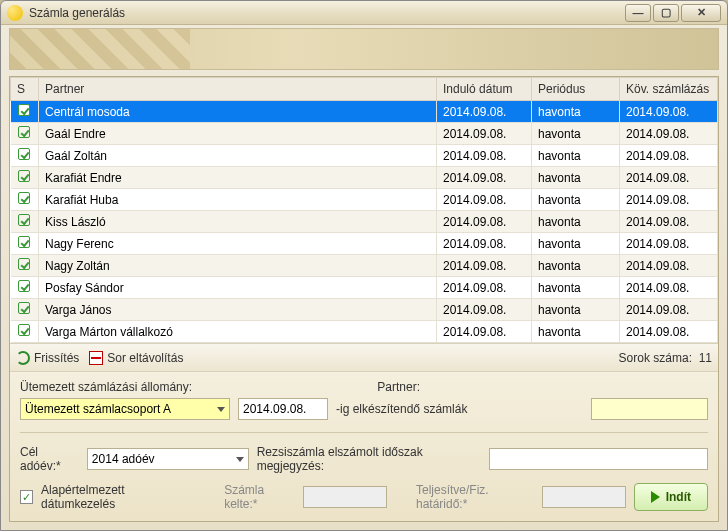 The height and width of the screenshot is (531, 728). I want to click on table-row: Karafiát Huba2014.09.08.havonta2014.09.0…, so click(364, 200).